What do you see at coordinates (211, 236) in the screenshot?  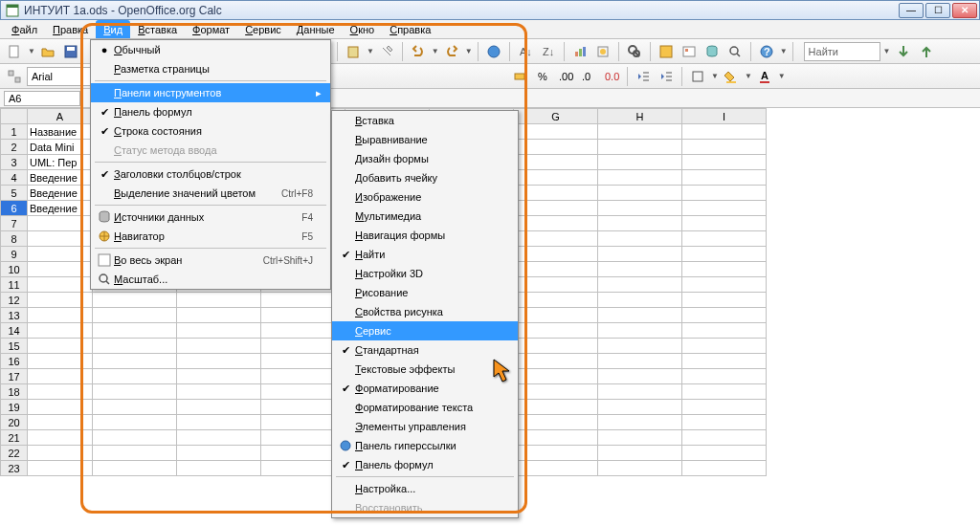 I see `menuitem-навигатор: НавигаторF5` at bounding box center [211, 236].